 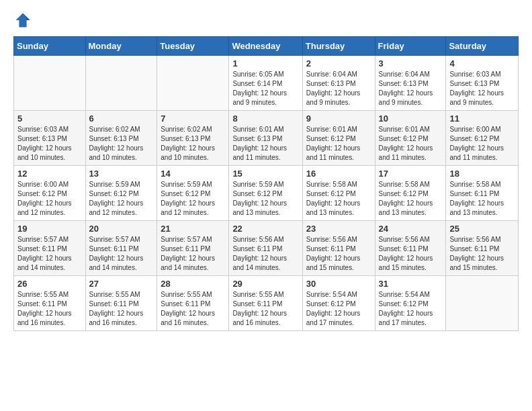 What do you see at coordinates (265, 173) in the screenshot?
I see `day-number: 15` at bounding box center [265, 173].